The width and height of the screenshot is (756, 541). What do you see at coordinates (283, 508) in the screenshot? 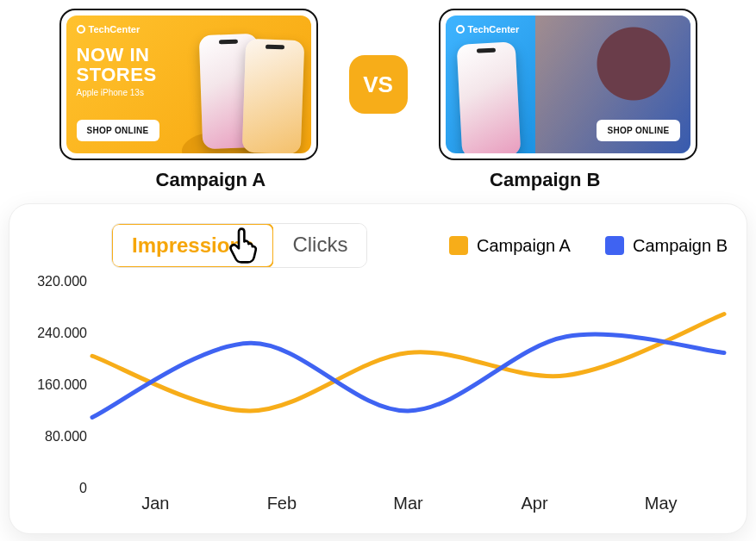
I see `x-tick: Feb` at bounding box center [283, 508].